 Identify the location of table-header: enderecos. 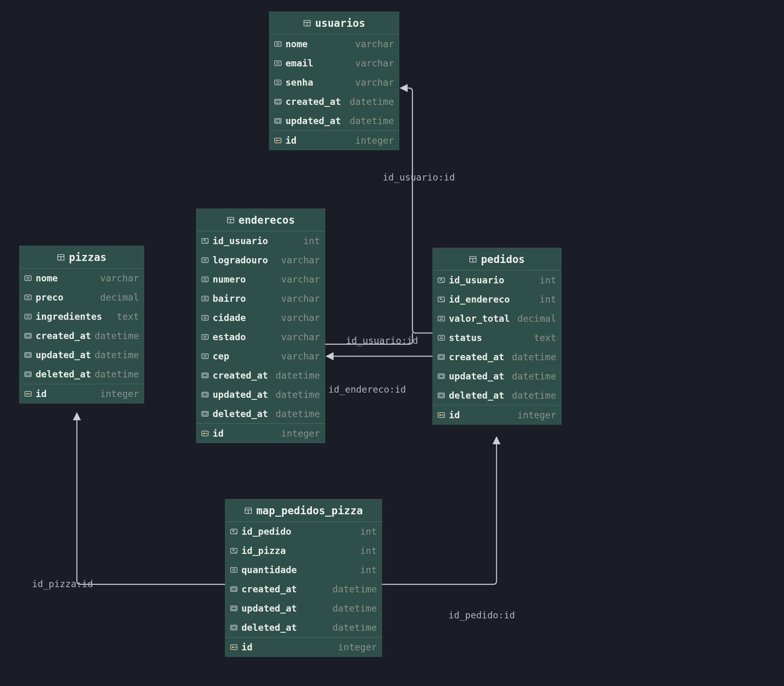
(261, 220).